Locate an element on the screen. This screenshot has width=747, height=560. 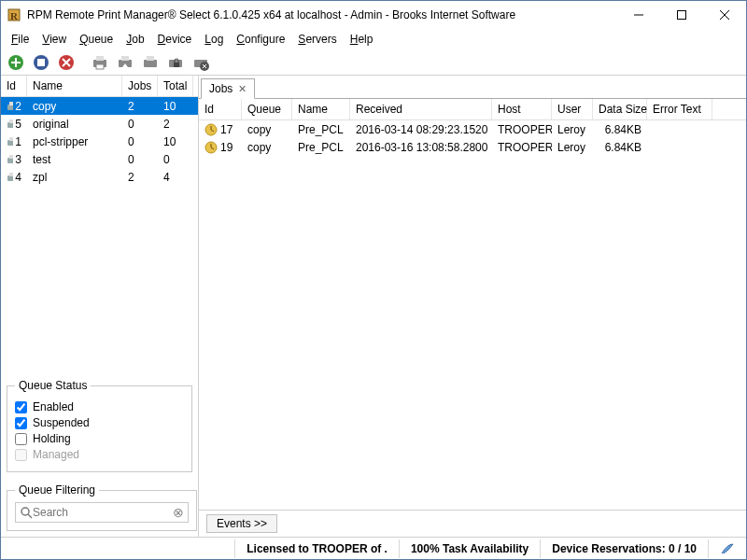
col-name: Name is located at coordinates (75, 86).